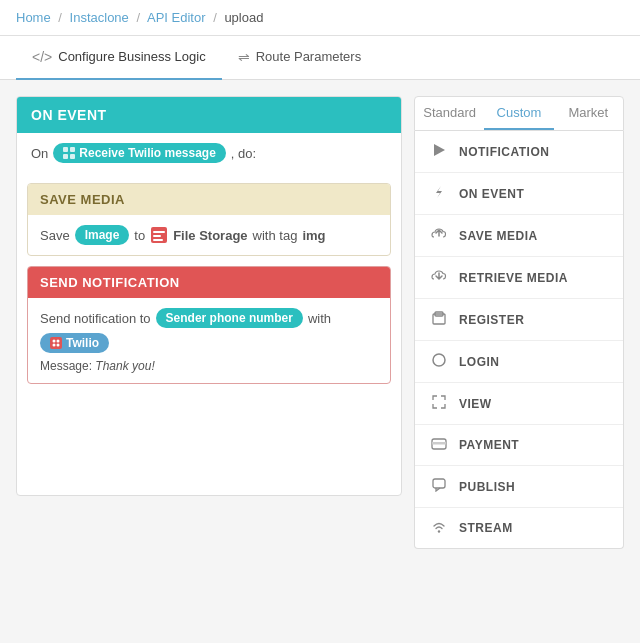 Image resolution: width=640 pixels, height=643 pixels. I want to click on wifi-icon, so click(439, 528).